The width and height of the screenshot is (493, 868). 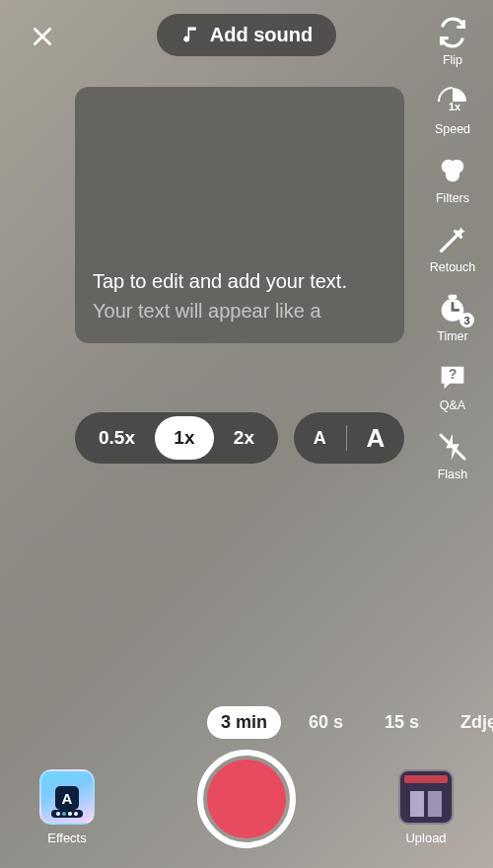 I want to click on tool-qa-label: Q&A, so click(x=453, y=405).